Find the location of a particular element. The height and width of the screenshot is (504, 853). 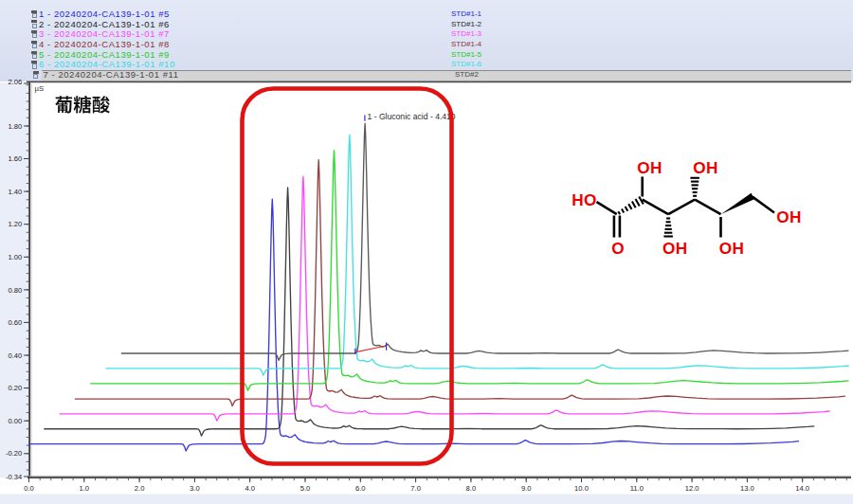

svg-text: 0.80 is located at coordinates (15, 290).